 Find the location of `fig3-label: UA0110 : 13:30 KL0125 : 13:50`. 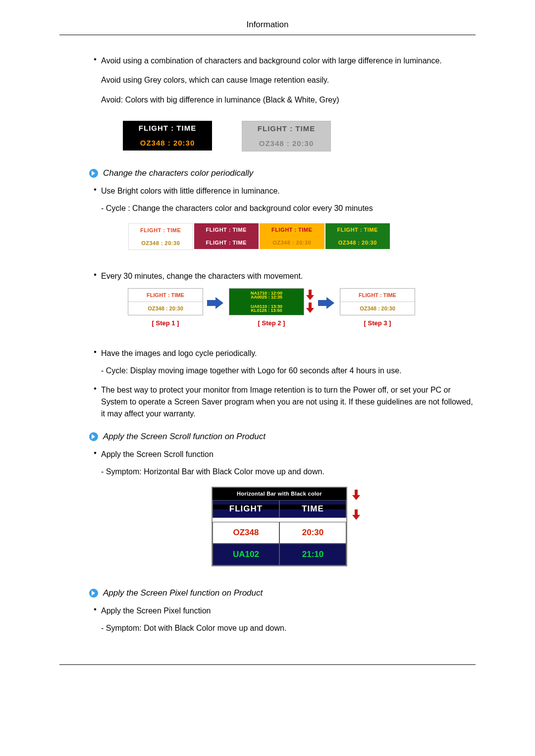

fig3-label: UA0110 : 13:30 KL0125 : 13:50 is located at coordinates (267, 308).